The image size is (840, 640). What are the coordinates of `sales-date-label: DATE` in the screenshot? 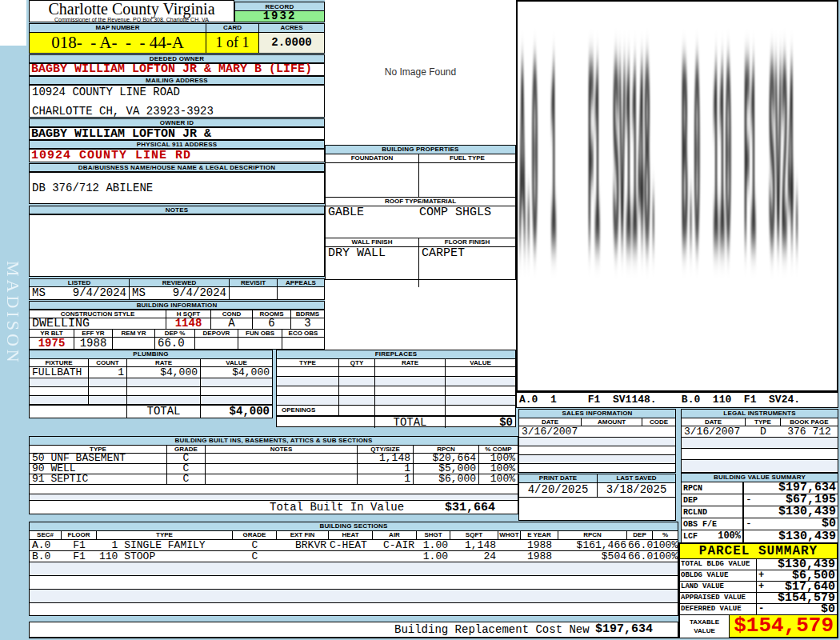 It's located at (550, 422).